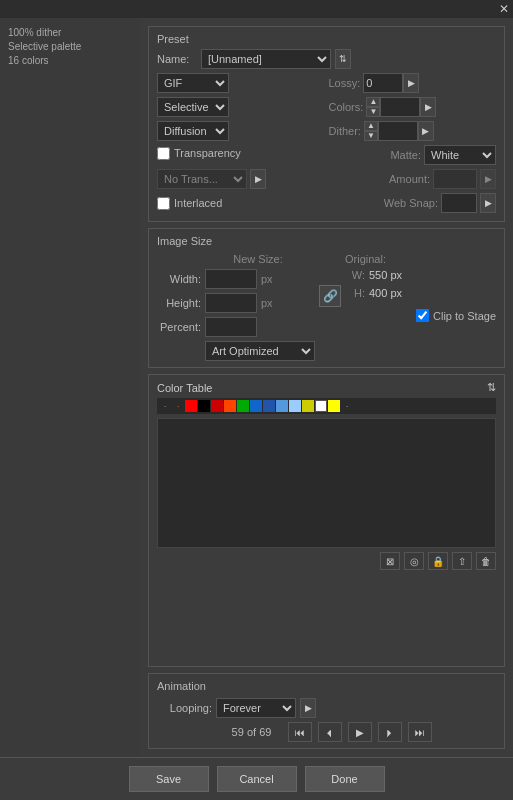 The width and height of the screenshot is (513, 800). I want to click on height-input: 400, so click(231, 303).